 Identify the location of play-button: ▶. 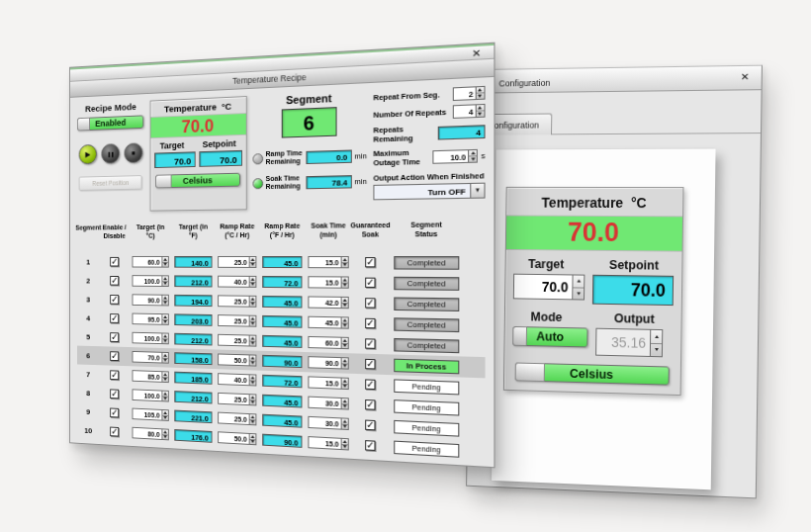
(88, 154).